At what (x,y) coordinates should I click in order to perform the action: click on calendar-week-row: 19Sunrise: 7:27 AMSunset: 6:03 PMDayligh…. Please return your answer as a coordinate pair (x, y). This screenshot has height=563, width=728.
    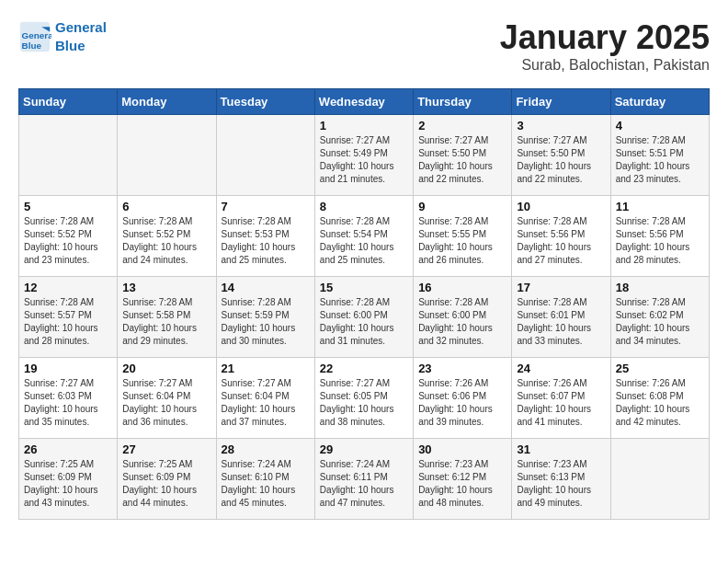
    Looking at the image, I should click on (364, 398).